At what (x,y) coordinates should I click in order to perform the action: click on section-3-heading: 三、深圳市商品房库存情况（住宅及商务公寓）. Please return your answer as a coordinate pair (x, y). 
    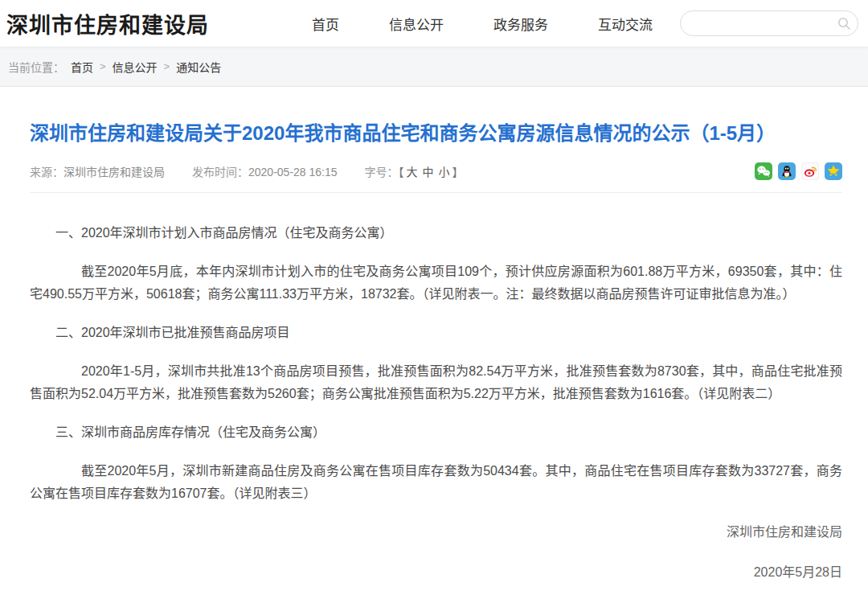
    Looking at the image, I should click on (436, 433).